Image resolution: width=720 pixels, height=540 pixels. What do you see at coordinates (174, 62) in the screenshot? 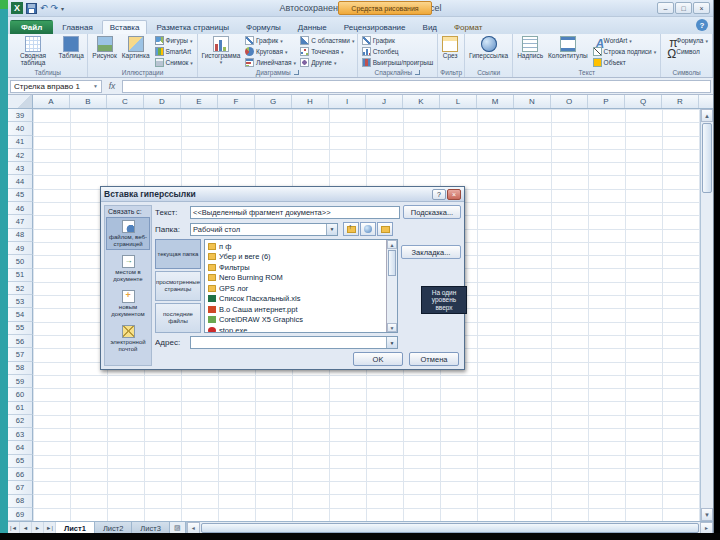
I see `ribbon-button-1-4: Снимок▾` at bounding box center [174, 62].